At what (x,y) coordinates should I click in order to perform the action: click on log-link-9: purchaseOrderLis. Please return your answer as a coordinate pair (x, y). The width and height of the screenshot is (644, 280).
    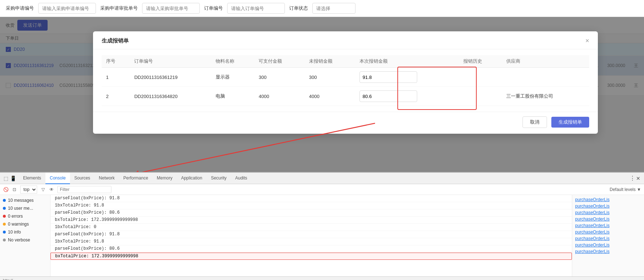
    Looking at the image, I should click on (608, 252).